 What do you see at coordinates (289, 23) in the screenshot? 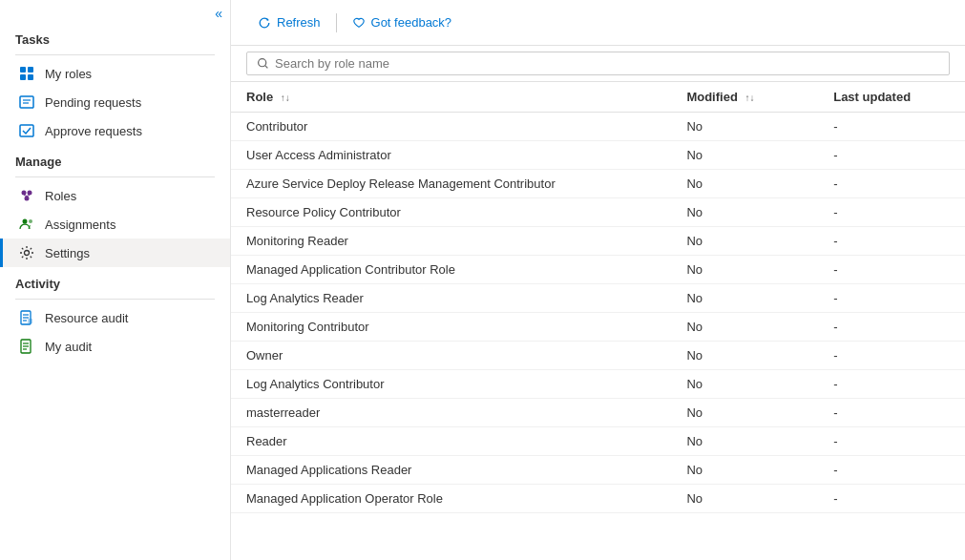
I see `refresh-button: Refresh` at bounding box center [289, 23].